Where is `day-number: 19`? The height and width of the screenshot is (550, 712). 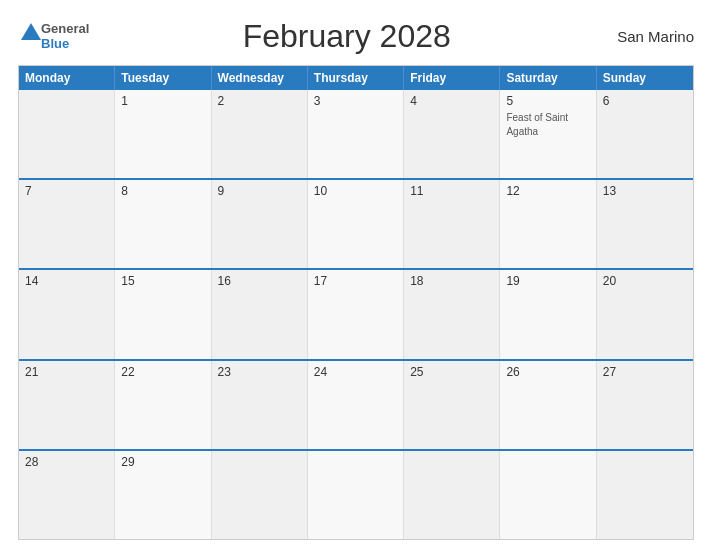
day-number: 19 is located at coordinates (548, 281).